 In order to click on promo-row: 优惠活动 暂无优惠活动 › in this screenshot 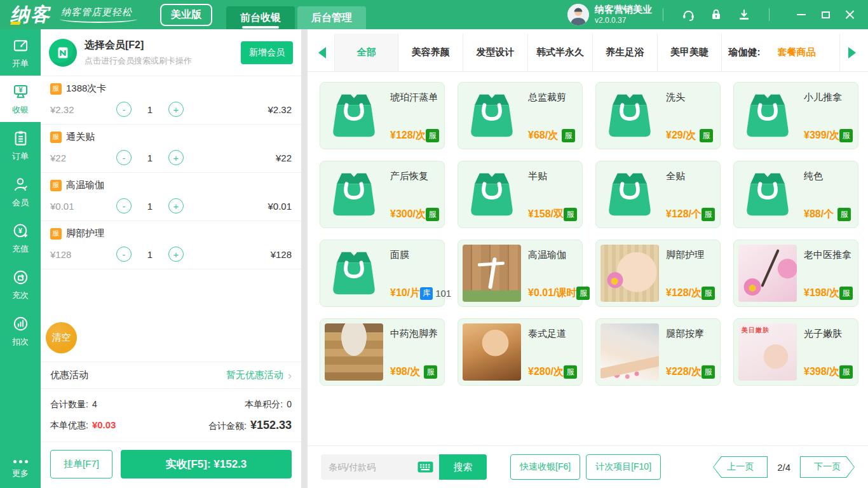, I will do `click(171, 375)`.